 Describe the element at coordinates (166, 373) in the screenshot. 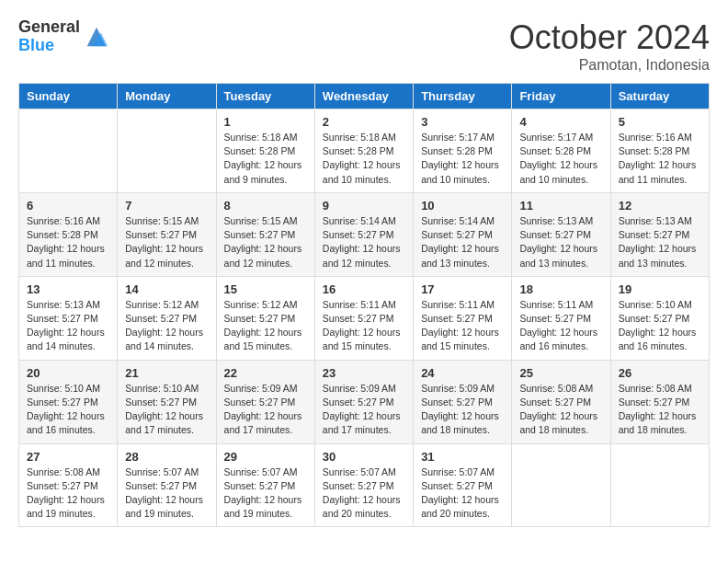

I see `day-number: 21` at that location.